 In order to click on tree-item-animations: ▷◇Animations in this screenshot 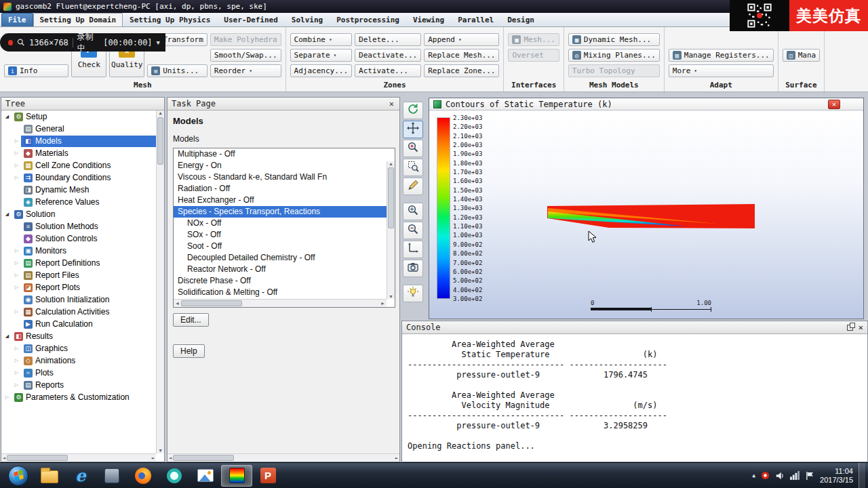, I will do `click(79, 361)`.